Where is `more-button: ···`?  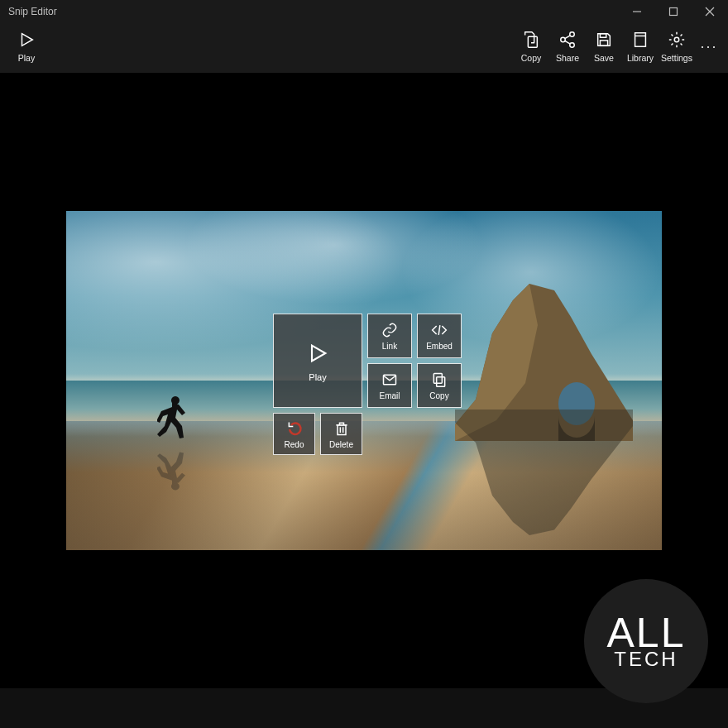
more-button: ··· is located at coordinates (709, 43).